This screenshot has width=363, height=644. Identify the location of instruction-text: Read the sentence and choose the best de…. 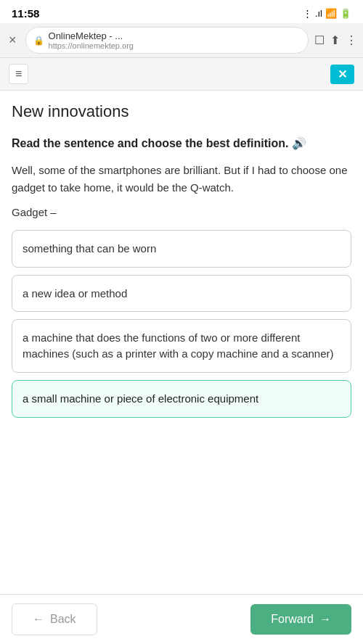
(182, 144).